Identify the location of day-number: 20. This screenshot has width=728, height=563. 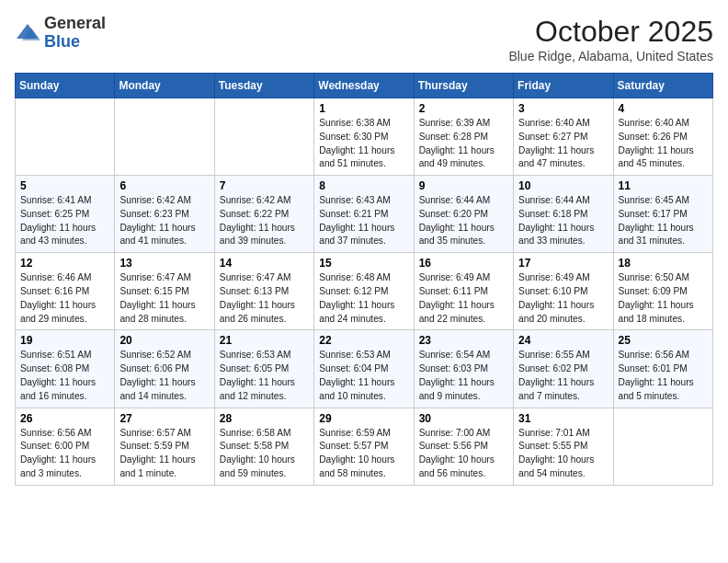
(164, 340).